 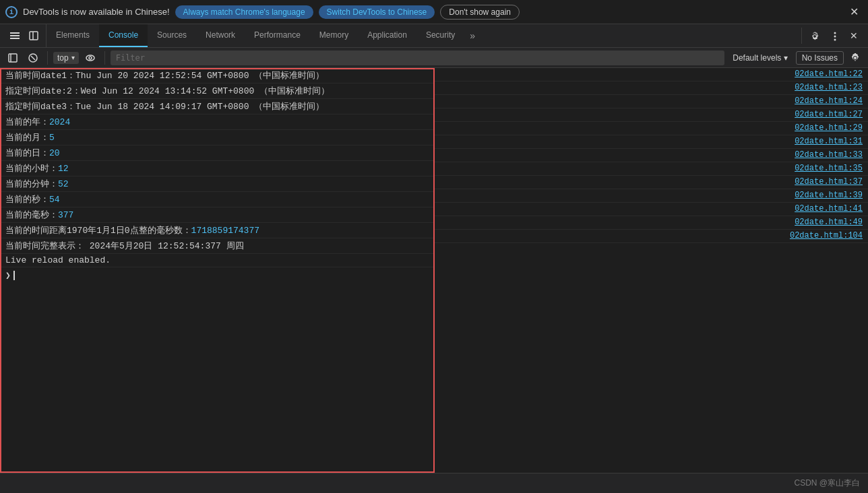 I want to click on tab-security: Security, so click(x=441, y=36).